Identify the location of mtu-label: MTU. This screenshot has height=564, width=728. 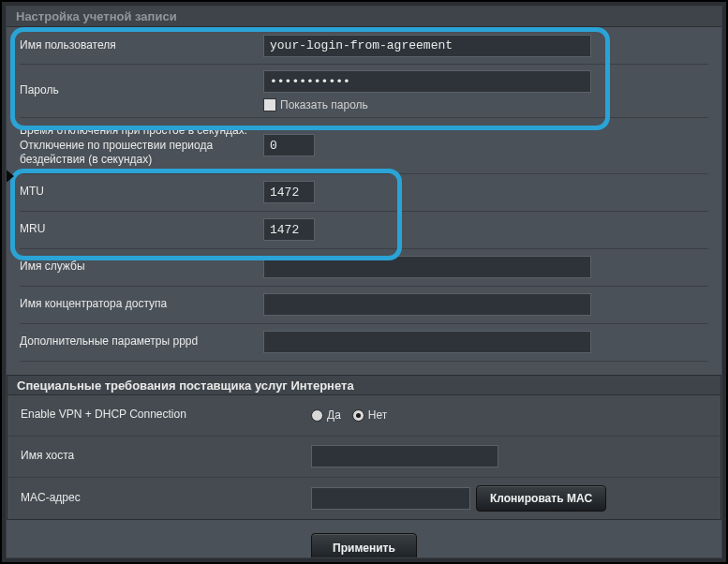
(141, 192).